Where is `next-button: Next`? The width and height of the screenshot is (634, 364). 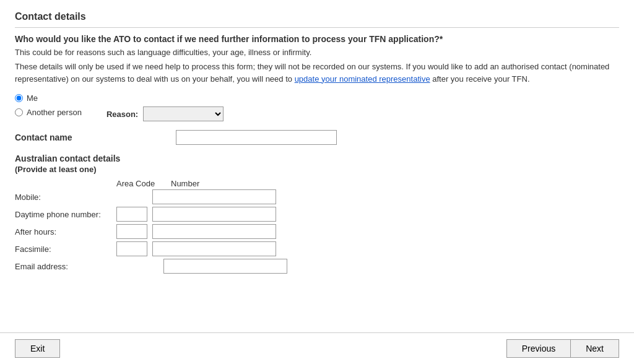
next-button: Next is located at coordinates (595, 349).